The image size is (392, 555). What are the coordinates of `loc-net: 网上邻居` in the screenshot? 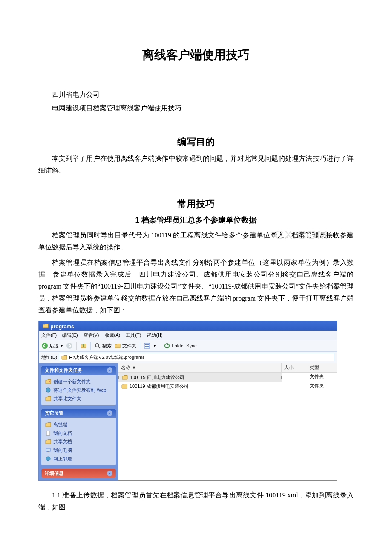 It's located at (78, 459).